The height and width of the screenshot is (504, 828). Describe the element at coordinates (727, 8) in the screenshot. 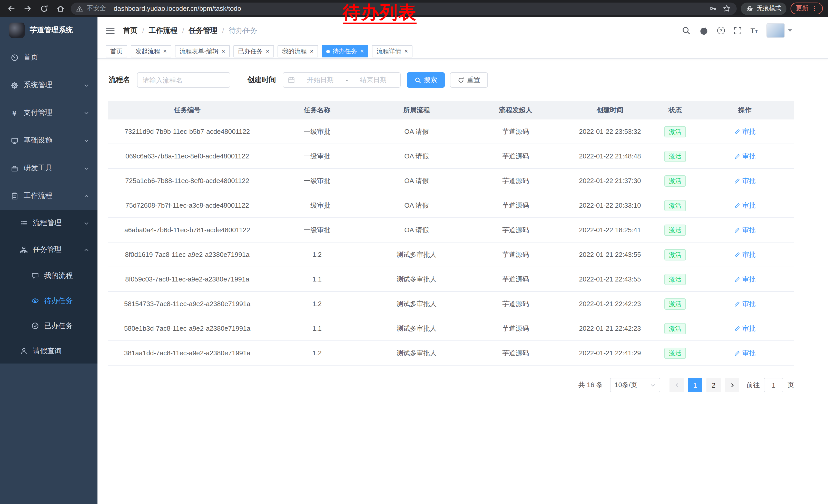

I see `bookmark-star-button` at that location.